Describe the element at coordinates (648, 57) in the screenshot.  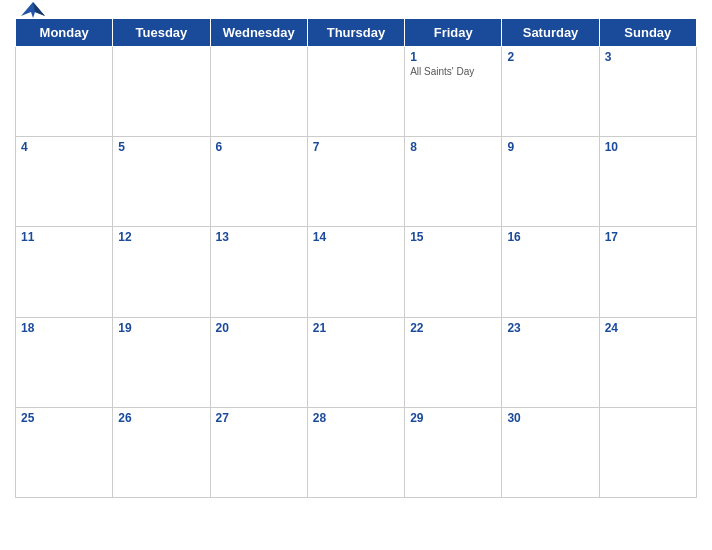
I see `date-number: 3` at that location.